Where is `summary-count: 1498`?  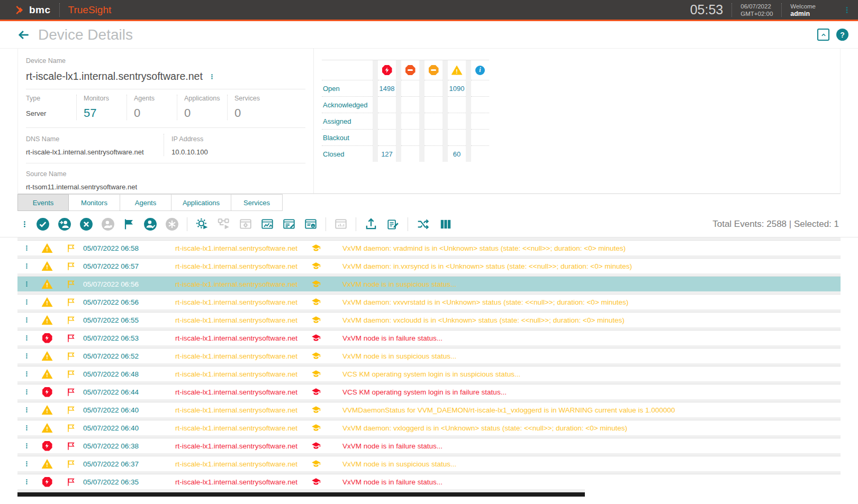 summary-count: 1498 is located at coordinates (387, 88).